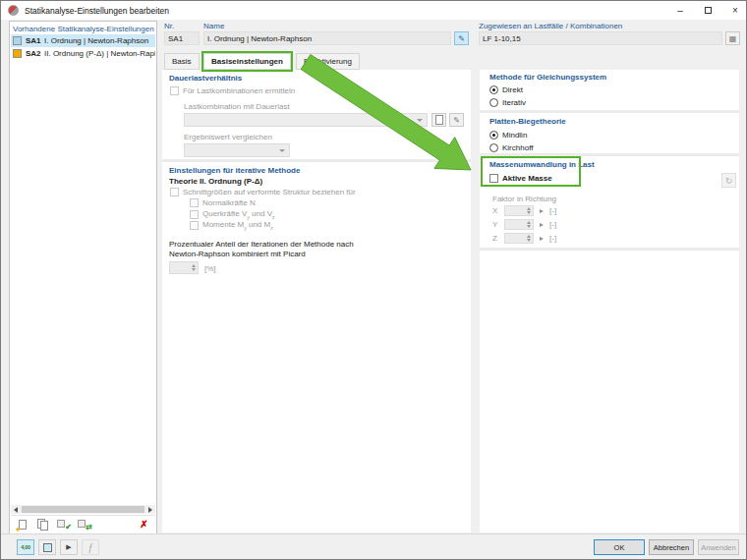 Image resolution: width=747 pixels, height=560 pixels. What do you see at coordinates (47, 547) in the screenshot?
I see `color-settings-button` at bounding box center [47, 547].